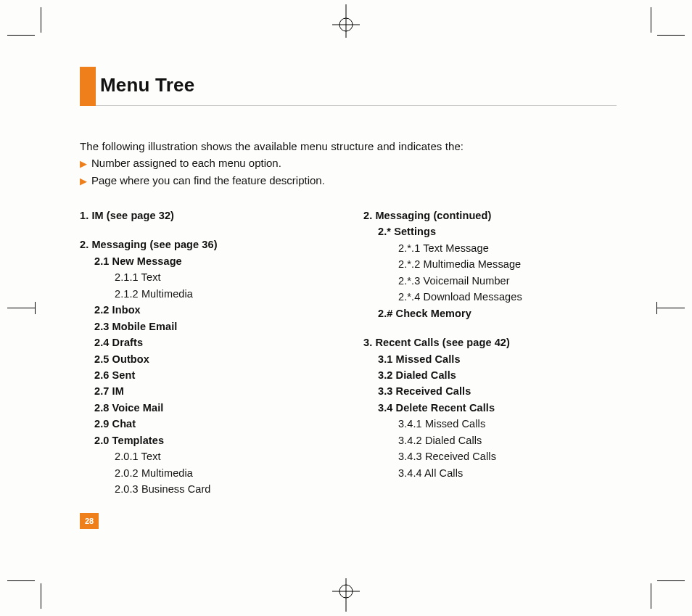 Image resolution: width=692 pixels, height=616 pixels. Describe the element at coordinates (206, 294) in the screenshot. I see `menu-lvl3: 2.1.2 Multimedia` at that location.